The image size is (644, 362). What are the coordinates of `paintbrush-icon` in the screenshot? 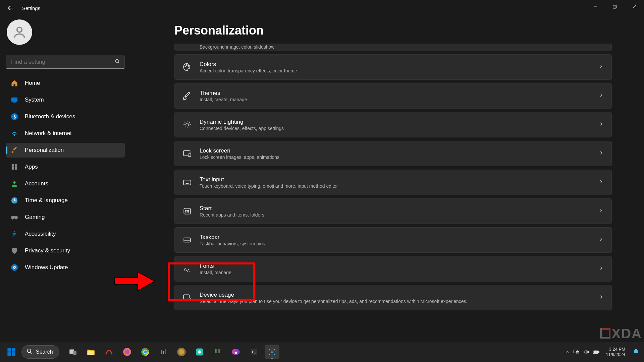 It's located at (14, 150).